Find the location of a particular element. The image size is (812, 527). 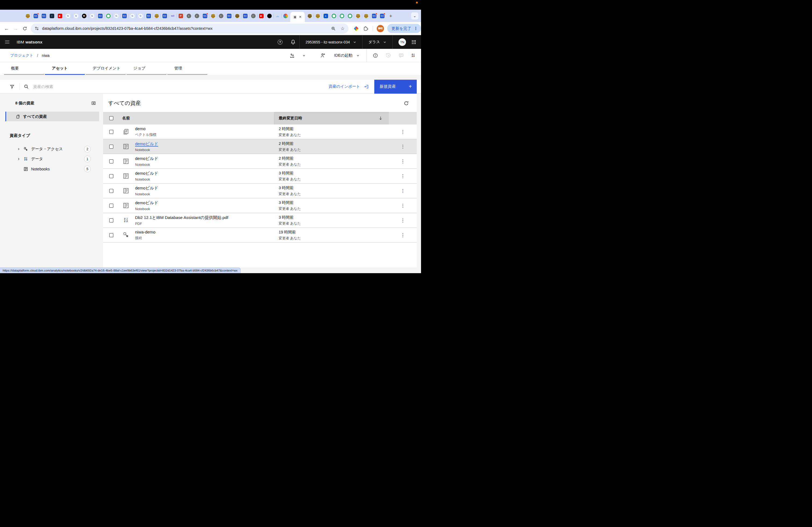

refresh-button is located at coordinates (406, 103).